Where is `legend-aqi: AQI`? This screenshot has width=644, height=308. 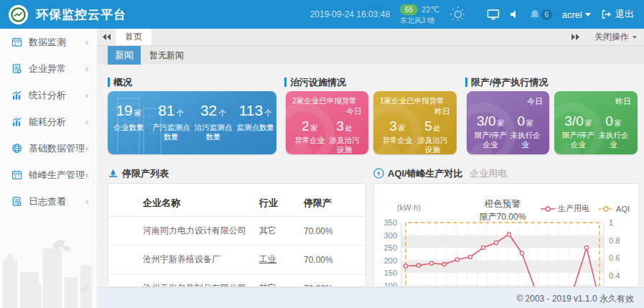 legend-aqi: AQI is located at coordinates (615, 208).